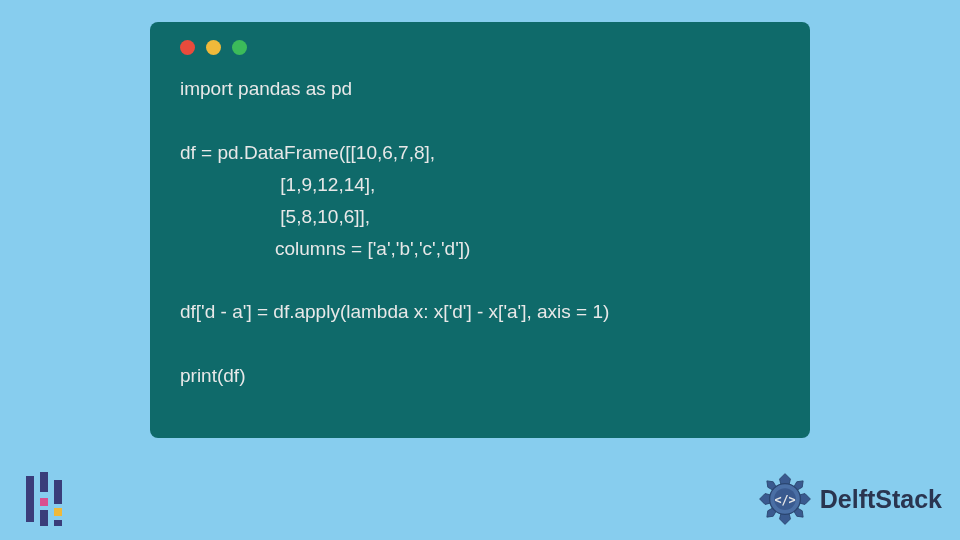 This screenshot has height=540, width=960. What do you see at coordinates (881, 500) in the screenshot?
I see `brand-name: DelftStack` at bounding box center [881, 500].